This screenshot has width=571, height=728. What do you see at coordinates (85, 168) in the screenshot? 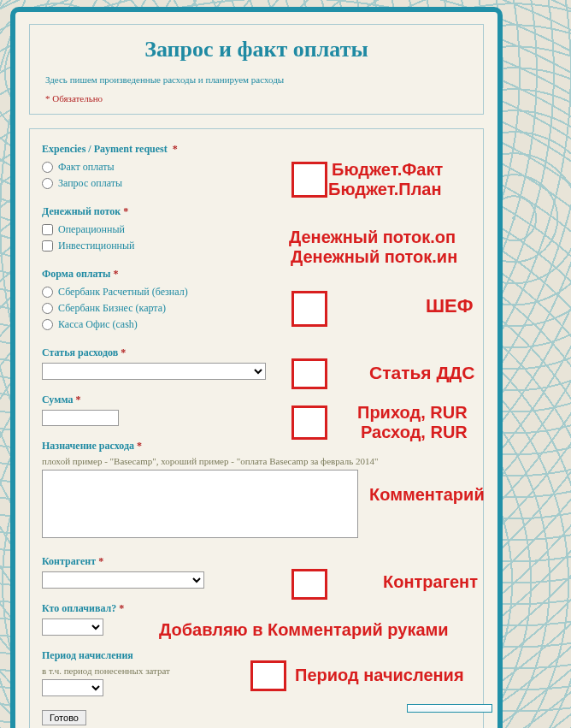
I see `radio-fact-label: Факт оплаты` at bounding box center [85, 168].